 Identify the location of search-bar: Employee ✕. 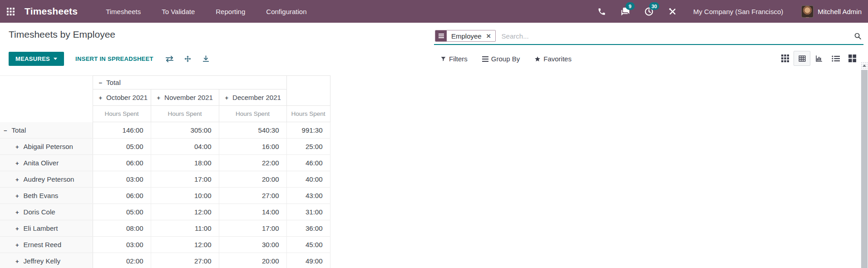
(649, 36).